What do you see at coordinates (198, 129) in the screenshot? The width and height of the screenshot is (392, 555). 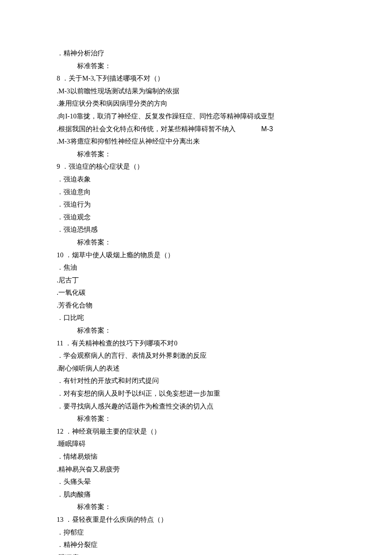 I see `text-line: .根据我国的社会文化特点和传统，对某些精神障碍暂不纳入M-3` at bounding box center [198, 129].